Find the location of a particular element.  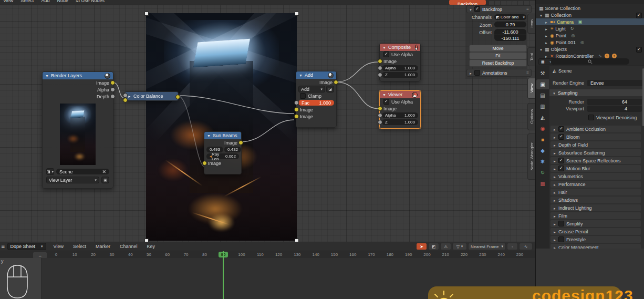

use-alpha-checkbox is located at coordinates (387, 55).